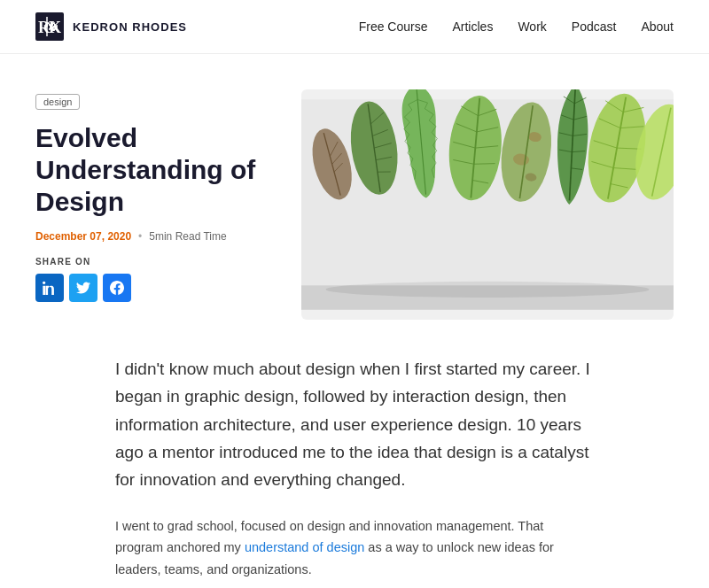 This screenshot has width=709, height=588. I want to click on logo: ꩠ R K KEDRON RHODES, so click(112, 27).